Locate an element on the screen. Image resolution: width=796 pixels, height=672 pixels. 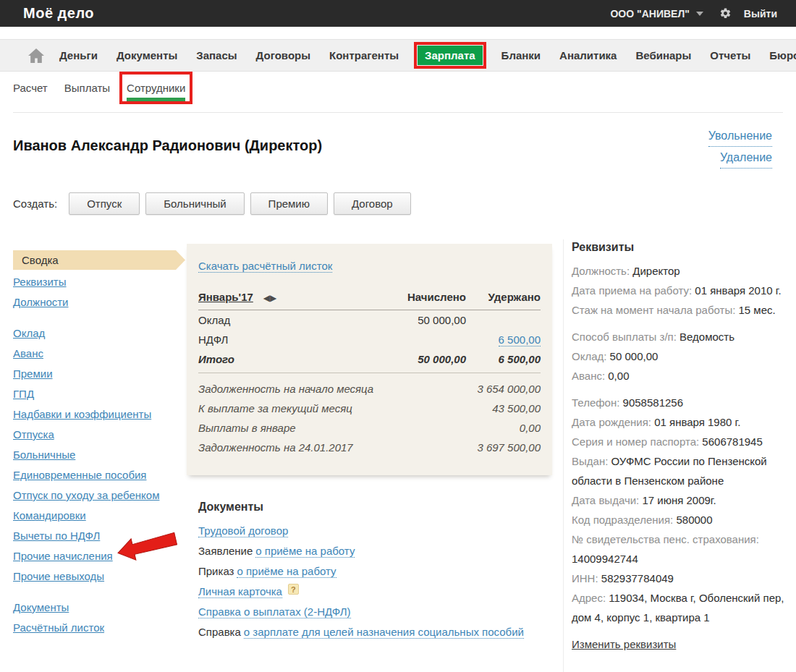
documents-section: Документы Трудовой договор Заявлениео пр… is located at coordinates (374, 571).